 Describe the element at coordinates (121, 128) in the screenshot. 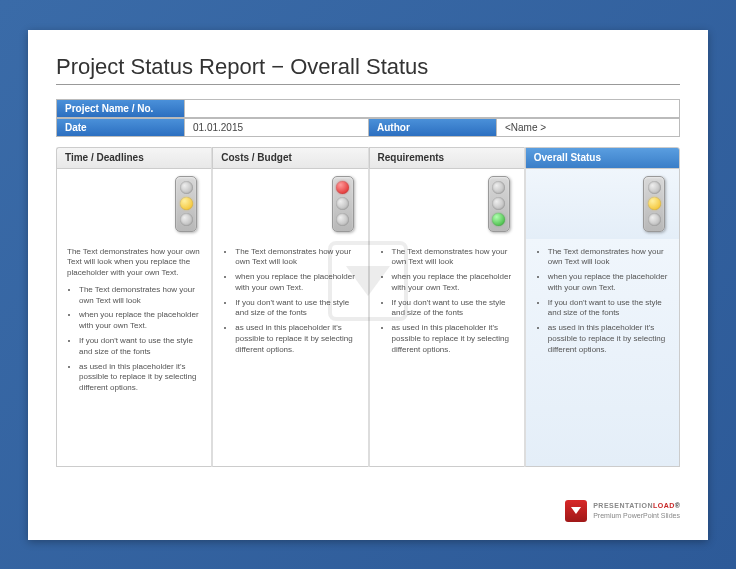

I see `date-label: Date` at that location.